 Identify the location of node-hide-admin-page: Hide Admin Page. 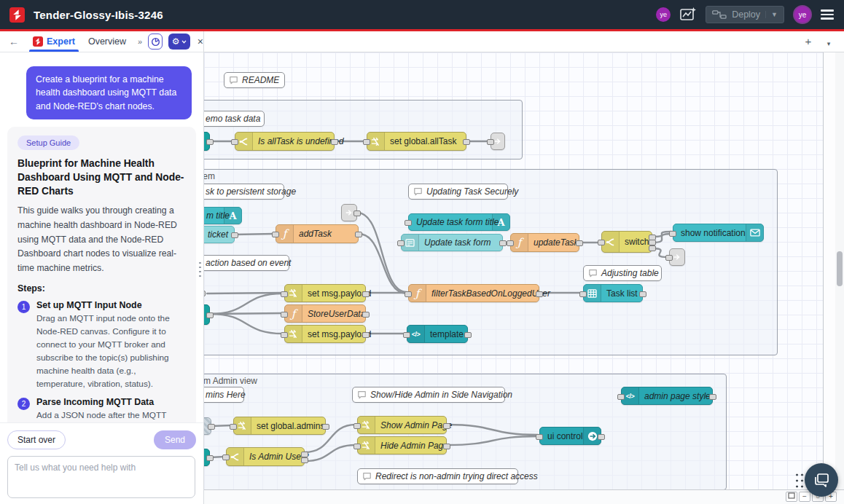
(402, 446).